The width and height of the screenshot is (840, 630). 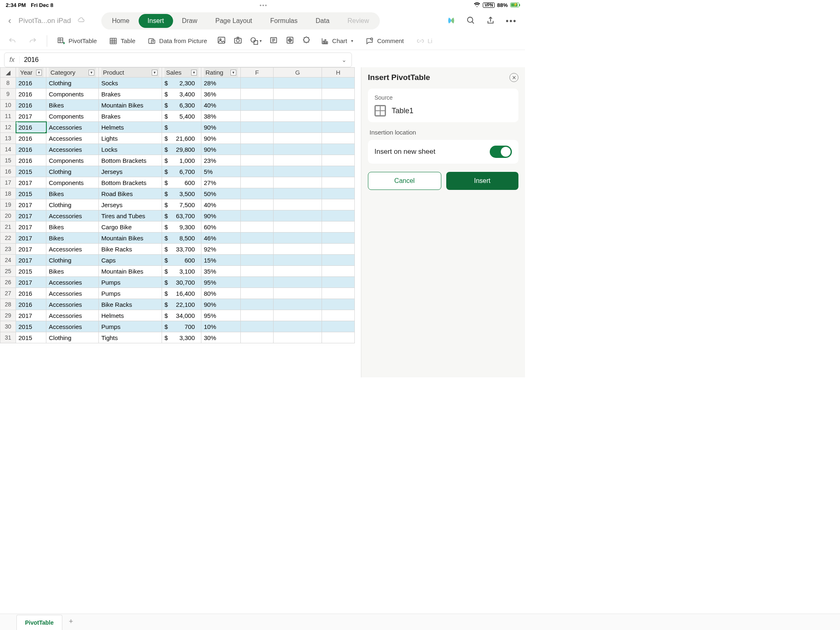 I want to click on cell-product: Bike Racks, so click(x=130, y=249).